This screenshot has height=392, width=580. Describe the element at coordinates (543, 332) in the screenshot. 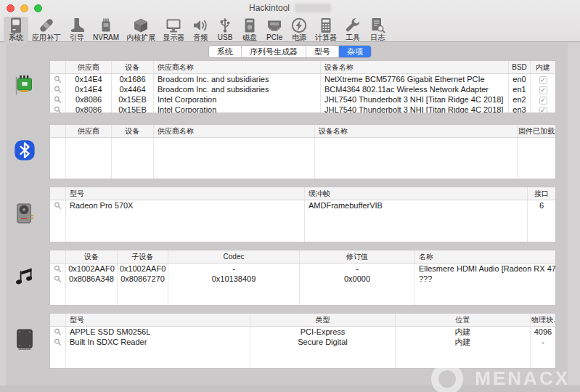

I see `table-cell: 4096` at that location.